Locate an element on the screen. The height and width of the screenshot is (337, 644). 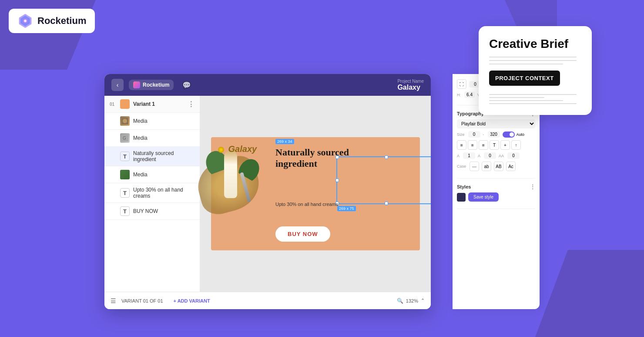
brief-lines-bottom is located at coordinates (535, 99).